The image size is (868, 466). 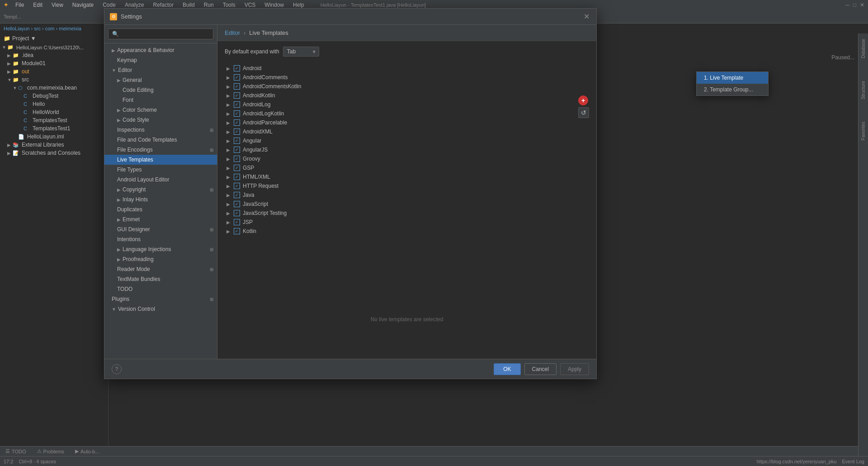 I want to click on st-plugins: Plugins ⊞, so click(x=161, y=299).